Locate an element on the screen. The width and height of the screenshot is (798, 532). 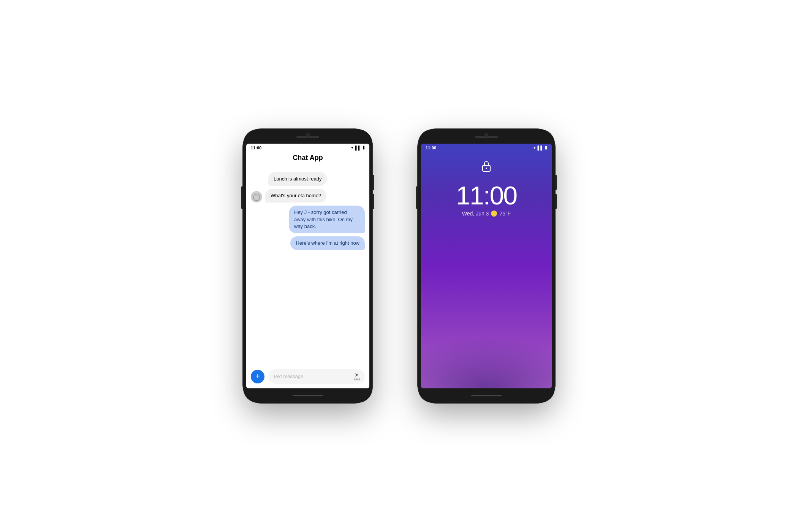
lock-time-status: 11:00 is located at coordinates (431, 148).